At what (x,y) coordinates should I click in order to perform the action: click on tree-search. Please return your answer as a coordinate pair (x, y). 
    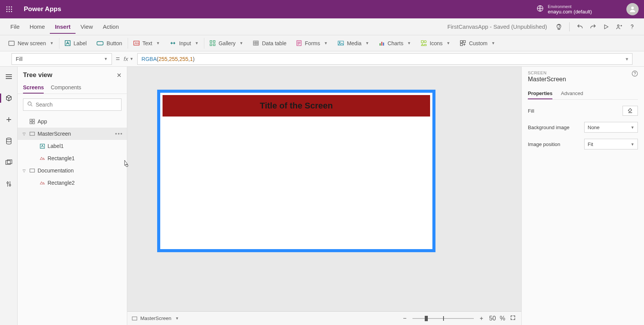
    Looking at the image, I should click on (72, 105).